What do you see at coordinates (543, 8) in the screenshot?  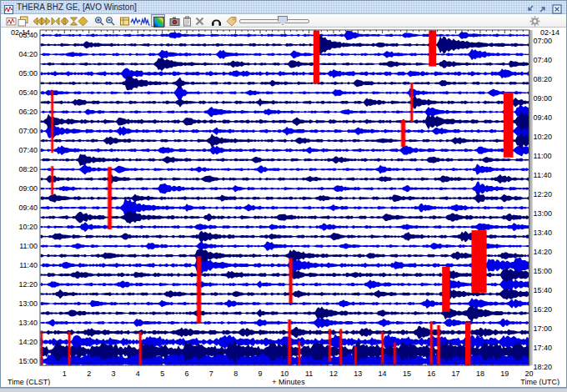 I see `maximize-button` at bounding box center [543, 8].